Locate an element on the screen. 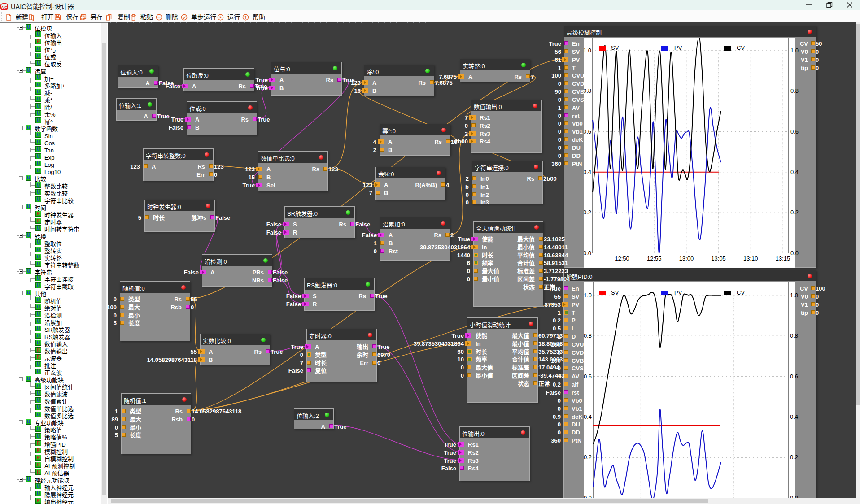 Image resolution: width=860 pixels, height=504 pixels. svg-text: 13:10 is located at coordinates (751, 258).